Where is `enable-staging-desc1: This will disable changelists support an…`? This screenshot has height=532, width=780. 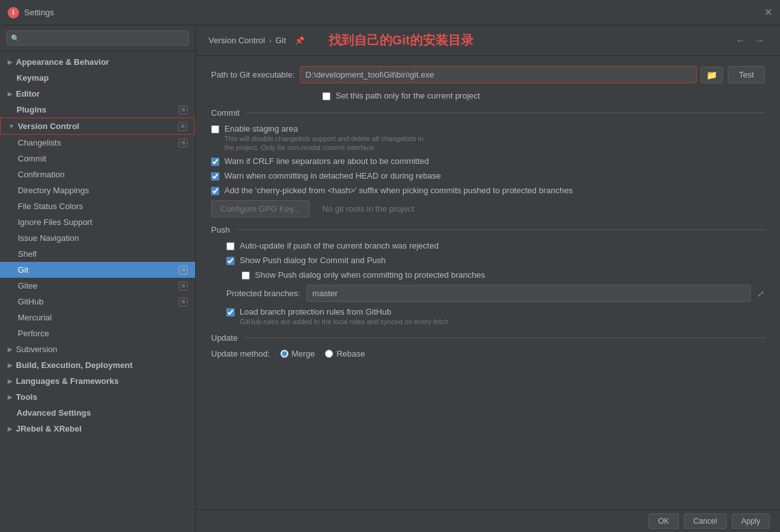 enable-staging-desc1: This will disable changelists support an… is located at coordinates (324, 139).